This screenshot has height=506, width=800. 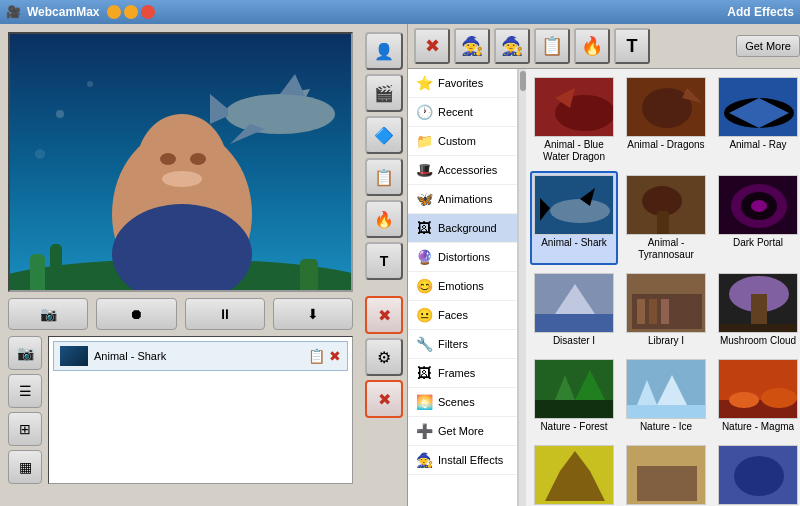 I want to click on controls-row: 📷 ⏺ ⏸ ⬇, so click(x=180, y=314).